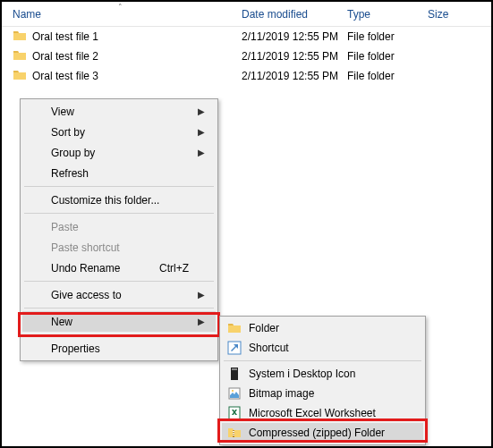 This screenshot has height=448, width=493. What do you see at coordinates (234, 413) in the screenshot?
I see `excel-icon` at bounding box center [234, 413].